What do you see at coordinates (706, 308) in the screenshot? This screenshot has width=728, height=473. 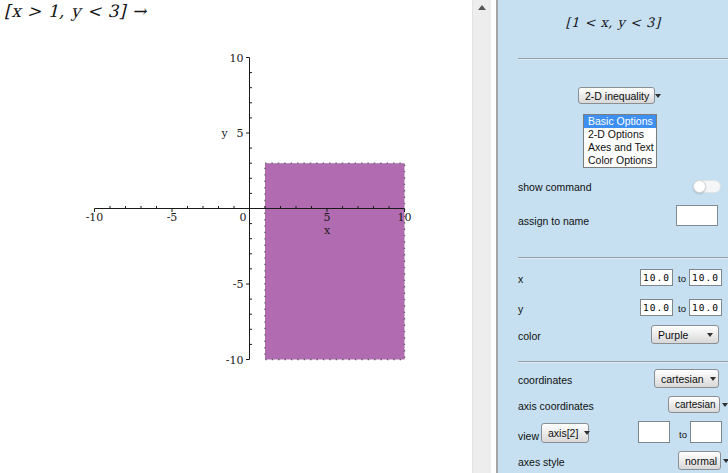 I see `y-to-input` at bounding box center [706, 308].